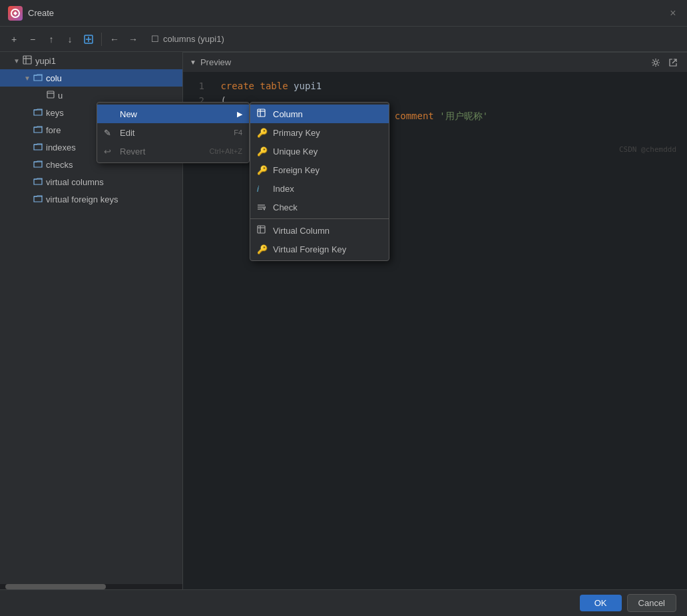 The height and width of the screenshot is (616, 687). I want to click on forward-button: →, so click(133, 39).